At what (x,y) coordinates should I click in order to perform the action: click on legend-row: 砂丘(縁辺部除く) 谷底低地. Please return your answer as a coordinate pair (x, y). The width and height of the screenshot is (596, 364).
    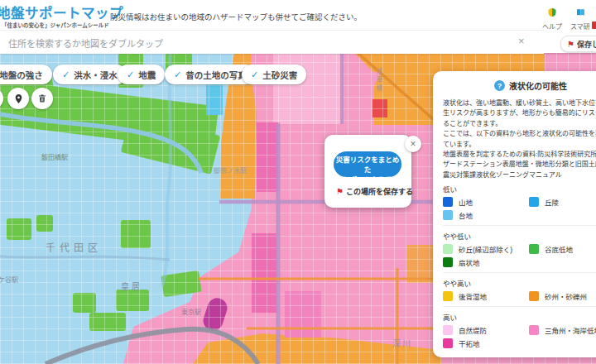
    Looking at the image, I should click on (520, 249).